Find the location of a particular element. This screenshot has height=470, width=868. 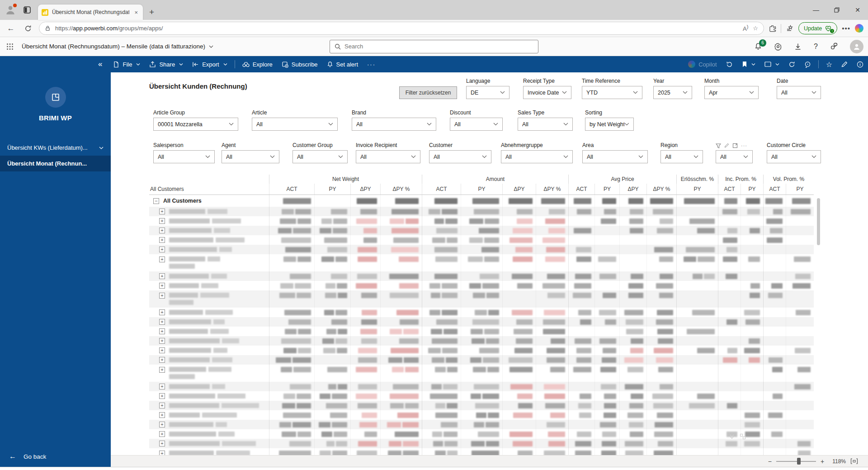

group-header-inc-prom: Inc. Prom. % is located at coordinates (741, 179).